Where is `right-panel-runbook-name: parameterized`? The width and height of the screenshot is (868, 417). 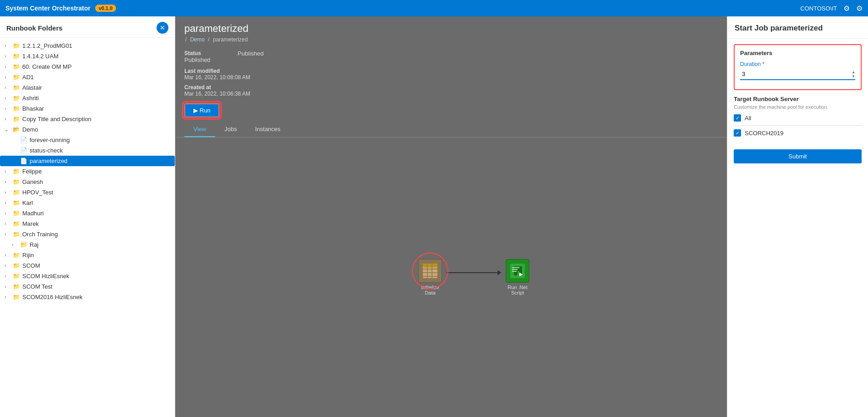
right-panel-runbook-name: parameterized is located at coordinates (797, 28).